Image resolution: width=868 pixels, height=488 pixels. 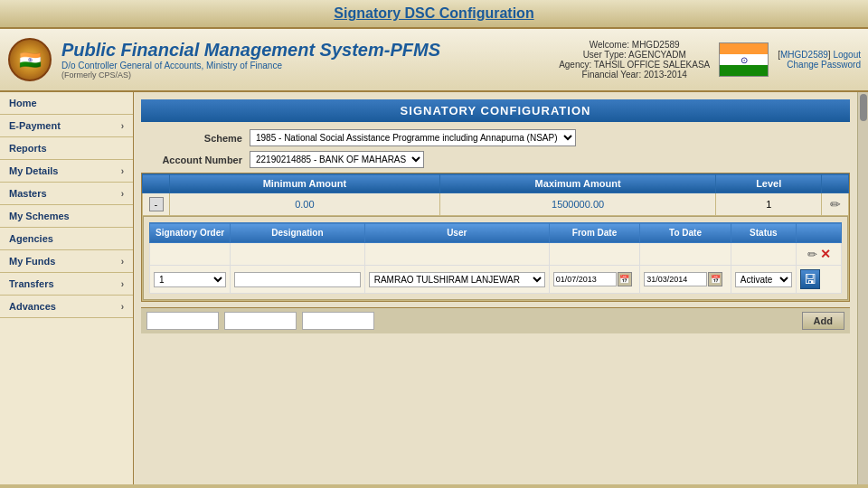 What do you see at coordinates (67, 307) in the screenshot?
I see `sidebar-item-advances: Advances ›` at bounding box center [67, 307].